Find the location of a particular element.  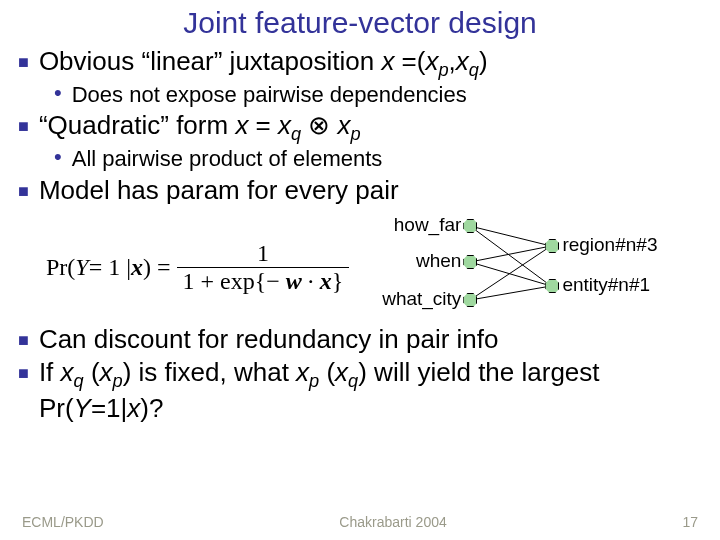

bullet-quadratic: ■ “Quadratic” form x = xq ⊗ xp is located at coordinates (360, 128).